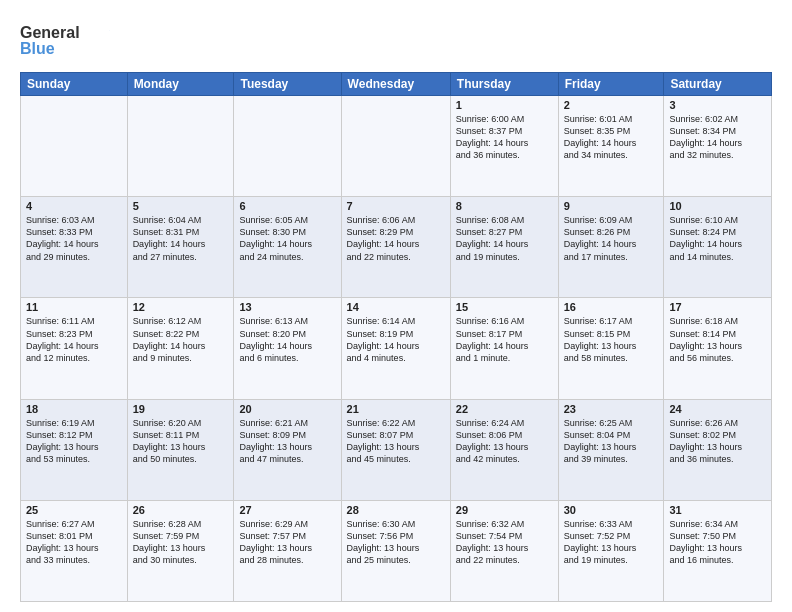 This screenshot has width=792, height=612. Describe the element at coordinates (504, 105) in the screenshot. I see `day-number: 1` at that location.